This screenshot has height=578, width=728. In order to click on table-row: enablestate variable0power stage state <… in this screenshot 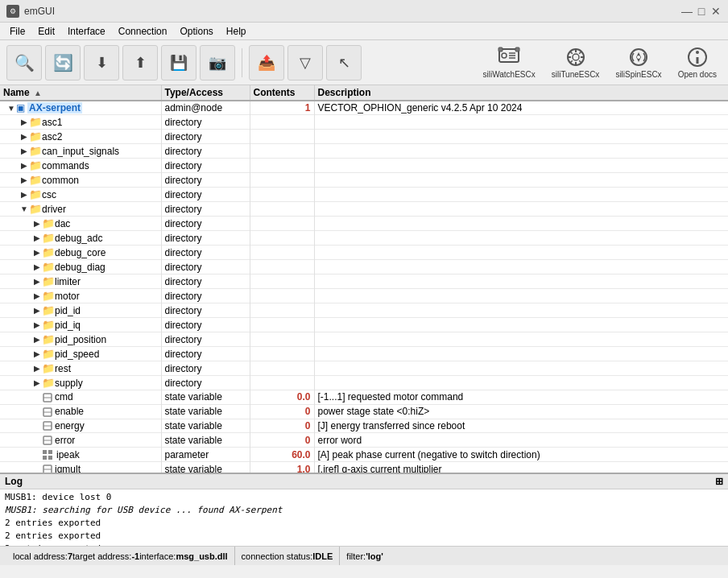, I will do `click(364, 411)`.